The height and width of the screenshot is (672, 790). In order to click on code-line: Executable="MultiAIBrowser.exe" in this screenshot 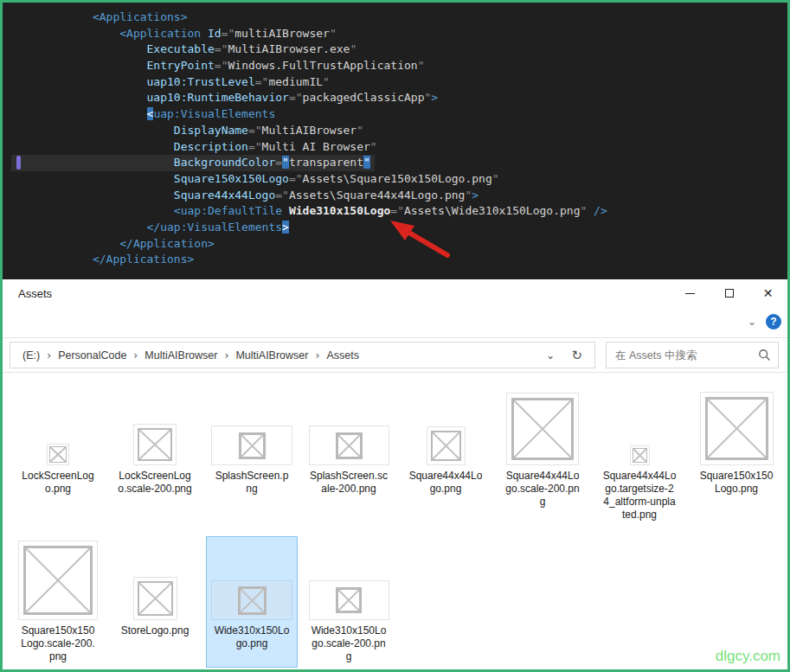, I will do `click(400, 50)`.